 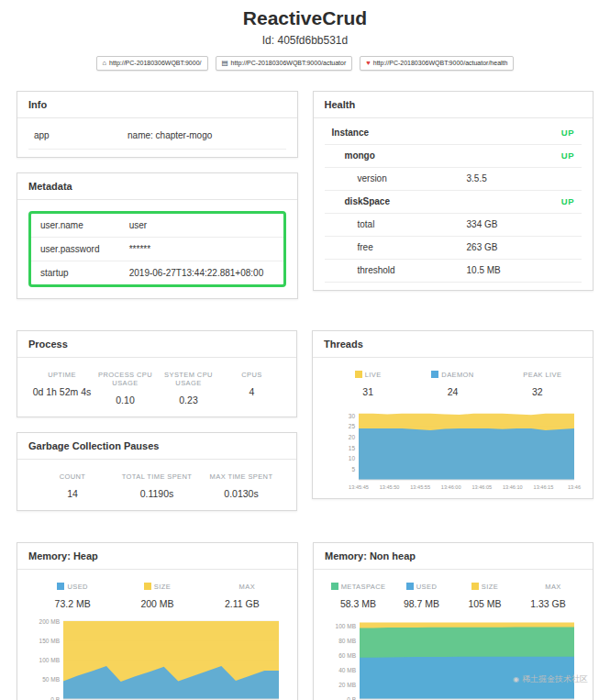 What do you see at coordinates (420, 487) in the screenshot?
I see `svg-text: 13:45:55` at bounding box center [420, 487].